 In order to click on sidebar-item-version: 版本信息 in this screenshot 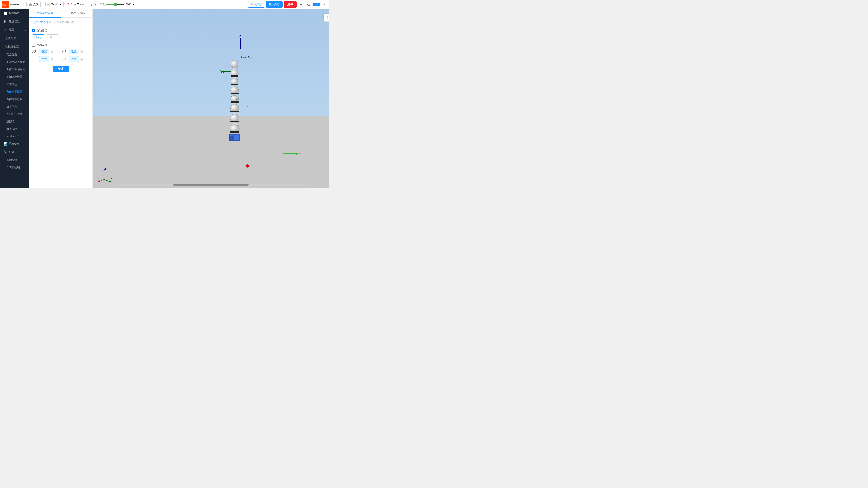, I will do `click(15, 107)`.